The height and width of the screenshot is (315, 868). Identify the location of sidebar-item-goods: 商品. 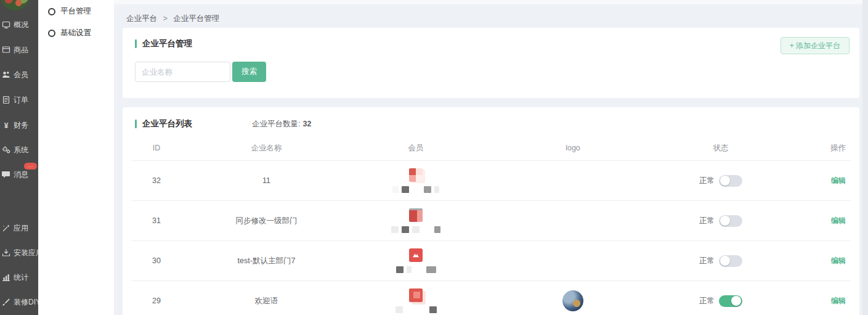
(15, 50).